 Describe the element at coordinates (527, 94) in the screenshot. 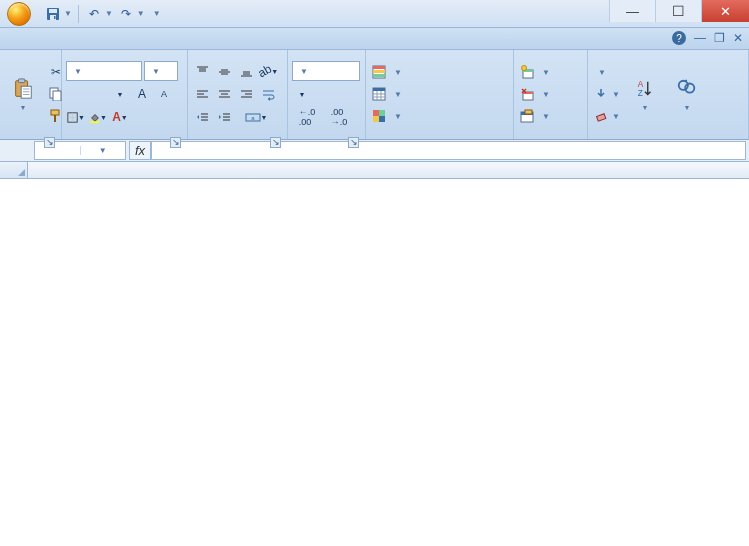

I see `delete-cells-icon` at that location.